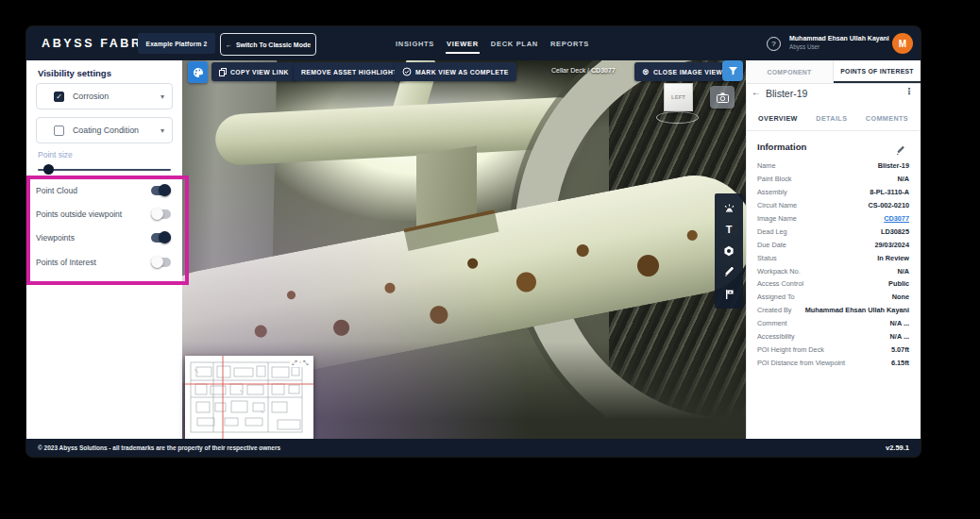 The image size is (980, 519). I want to click on tab-insights: INSIGHTS, so click(415, 43).